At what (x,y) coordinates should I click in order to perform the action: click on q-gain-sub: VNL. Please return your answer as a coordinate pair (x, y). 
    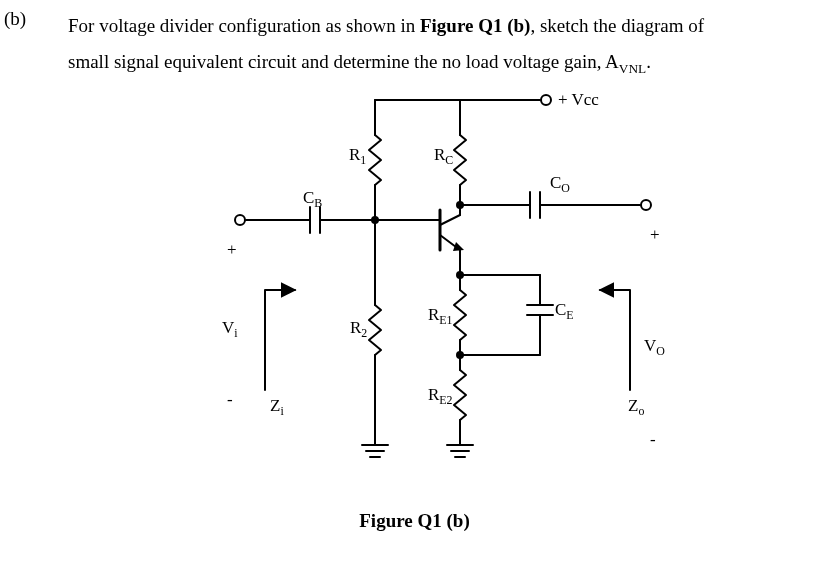
    Looking at the image, I should click on (632, 68).